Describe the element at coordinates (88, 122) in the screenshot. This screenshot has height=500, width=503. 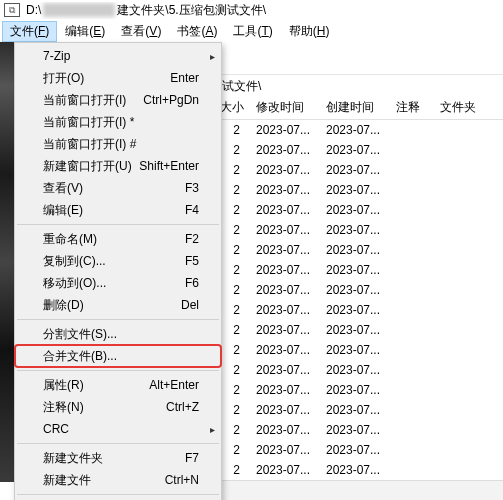
I see `menu-entry-label: 当前窗口打开(I) *` at that location.